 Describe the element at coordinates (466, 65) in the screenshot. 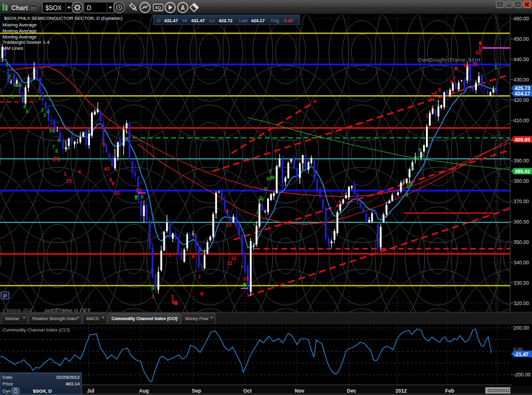

I see `svg-text: '10` at that location.